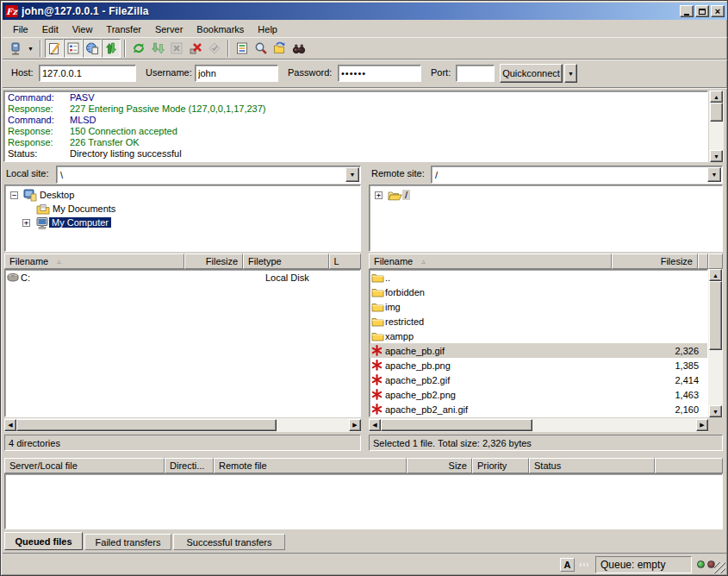 The width and height of the screenshot is (728, 576). What do you see at coordinates (177, 48) in the screenshot?
I see `cancel-transfer-button` at bounding box center [177, 48].